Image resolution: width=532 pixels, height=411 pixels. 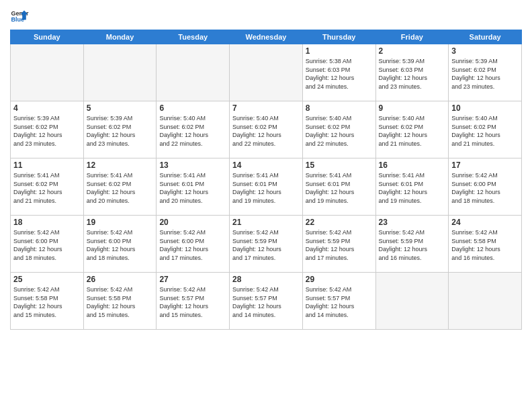 I want to click on day-header-wednesday: Wednesday, so click(x=266, y=38).